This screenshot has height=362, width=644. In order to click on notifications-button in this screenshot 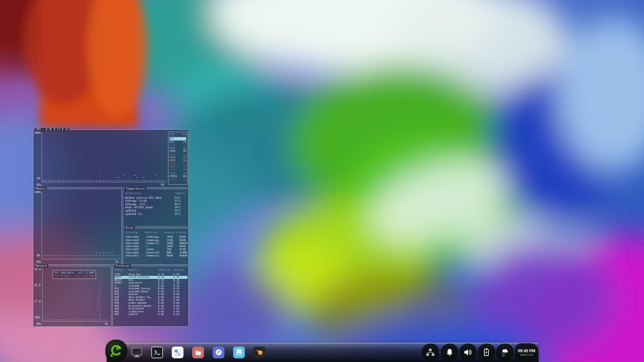, I will do `click(449, 352)`.